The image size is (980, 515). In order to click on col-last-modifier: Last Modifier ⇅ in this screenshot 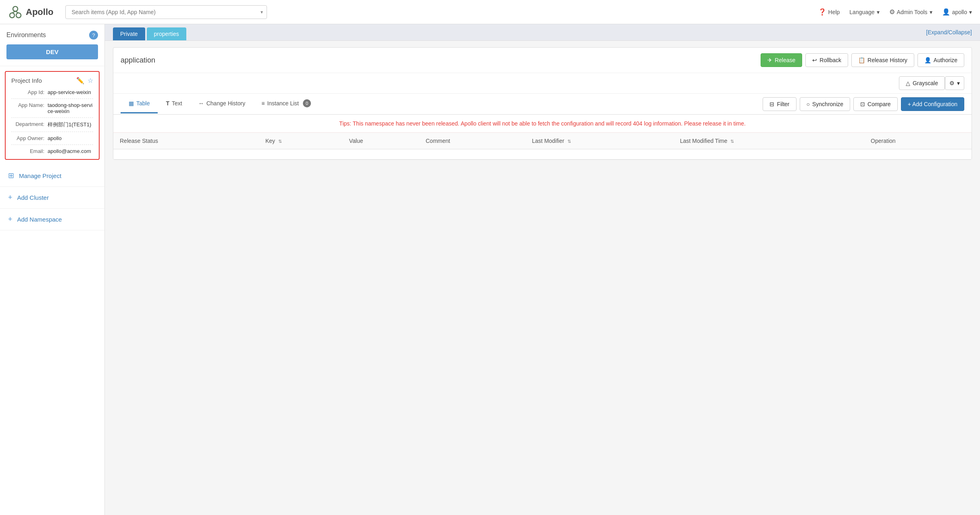, I will do `click(599, 141)`.